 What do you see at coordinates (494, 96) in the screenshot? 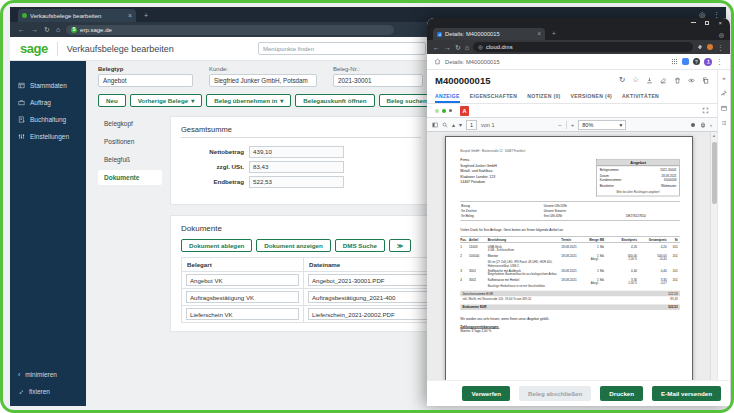
I see `tab-eigenschaften: EIGENSCHAFTEN` at bounding box center [494, 96].